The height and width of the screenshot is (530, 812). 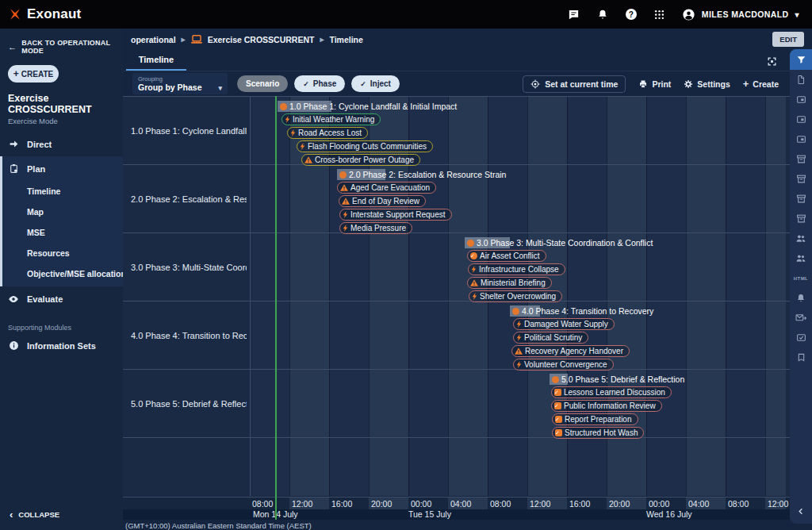 What do you see at coordinates (540, 504) in the screenshot?
I see `axis-tick-label: 12:00` at bounding box center [540, 504].